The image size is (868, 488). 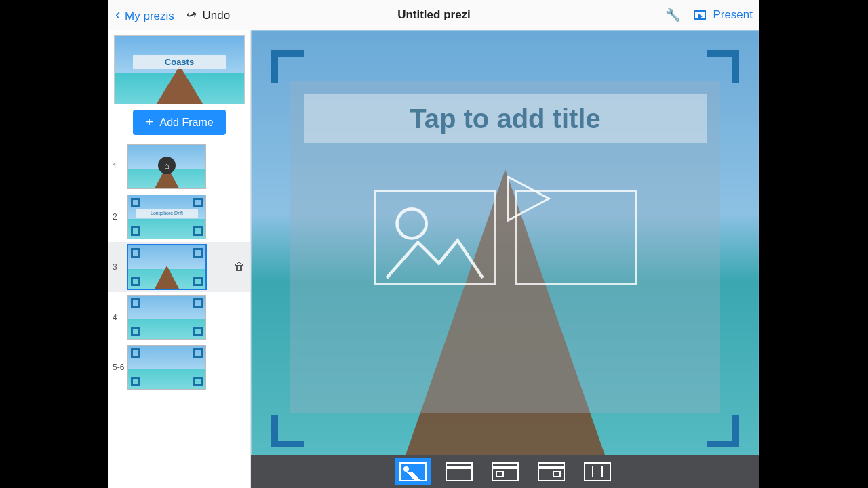 What do you see at coordinates (179, 70) in the screenshot?
I see `overview-thumbnail: Coasts` at bounding box center [179, 70].